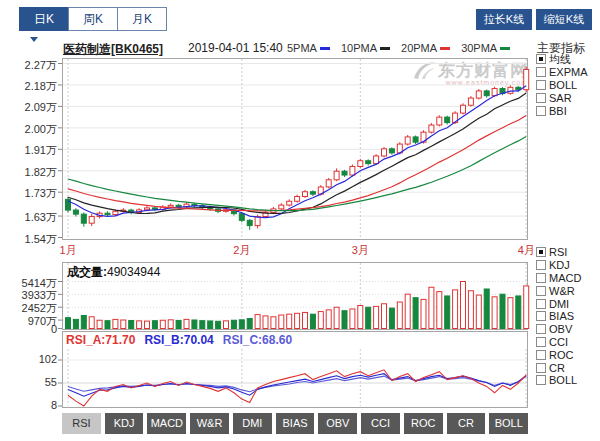 Image resolution: width=600 pixels, height=441 pixels. I want to click on tab-monthly-k: 月K, so click(142, 19).